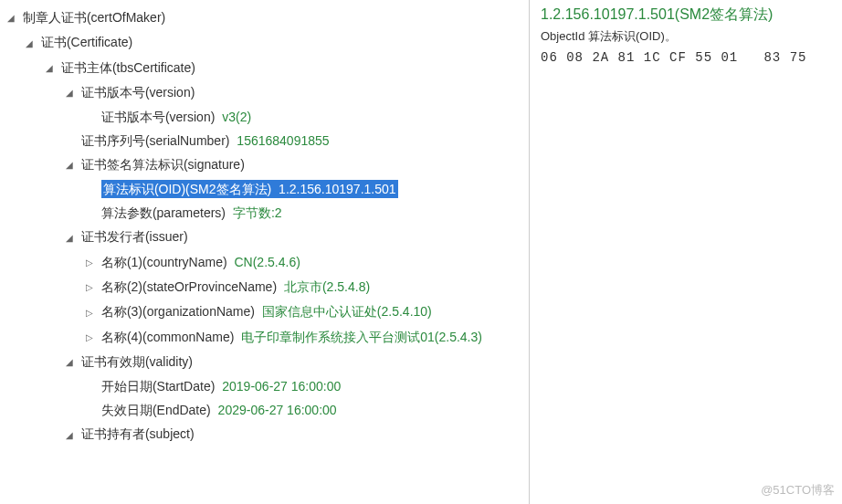 Image resolution: width=842 pixels, height=504 pixels. What do you see at coordinates (337, 189) in the screenshot?
I see `node-value: 1.2.156.10197.1.501` at bounding box center [337, 189].